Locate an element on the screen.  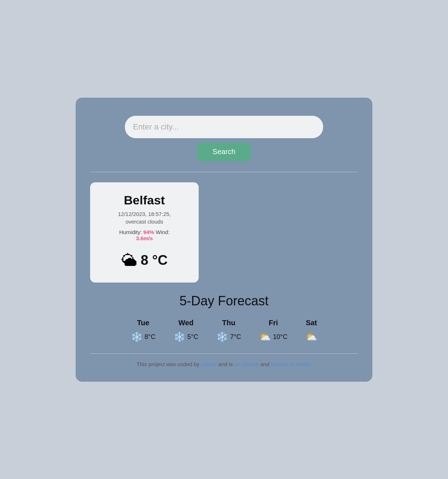
forecast-day-name-thu: Thu is located at coordinates (229, 323).